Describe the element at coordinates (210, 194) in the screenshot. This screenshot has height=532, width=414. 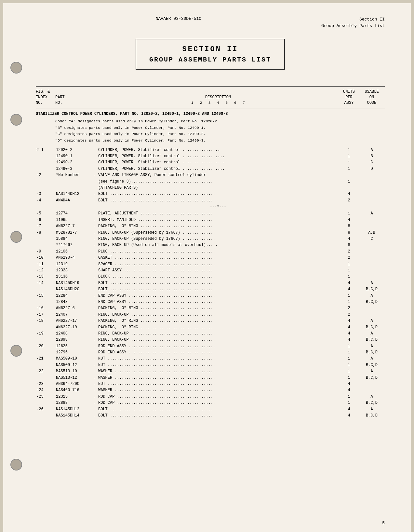
I see `table-row: -3 NAS144DH12 . BOLT ...................…` at that location.